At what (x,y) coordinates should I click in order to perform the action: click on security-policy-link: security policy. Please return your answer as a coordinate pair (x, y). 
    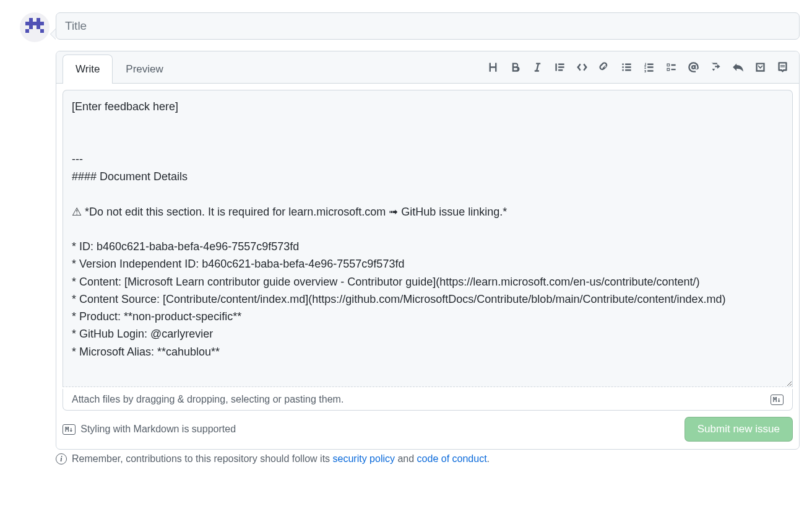
    Looking at the image, I should click on (364, 458).